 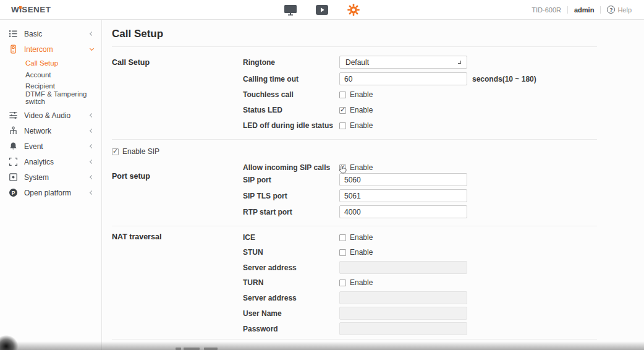 What do you see at coordinates (356, 252) in the screenshot?
I see `stun-checkbox: Enable` at bounding box center [356, 252].